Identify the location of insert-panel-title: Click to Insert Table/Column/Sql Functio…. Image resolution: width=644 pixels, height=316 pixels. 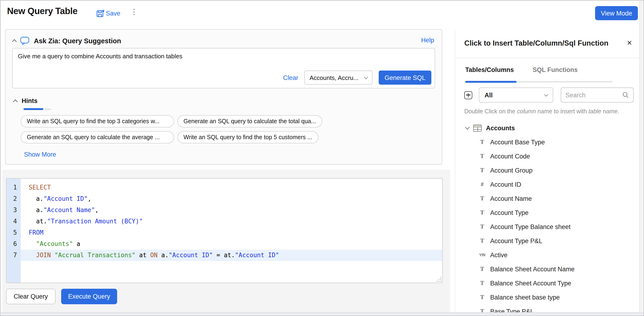
(536, 43).